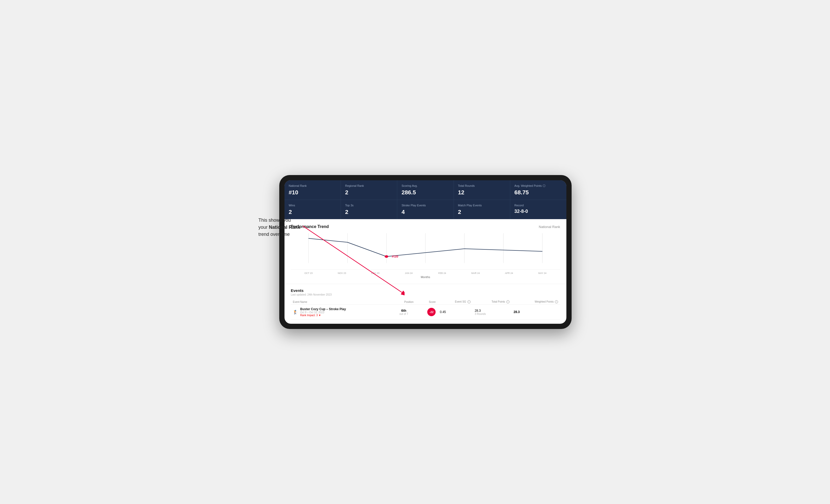  Describe the element at coordinates (492, 312) in the screenshot. I see `event-total-points: 28.3 3 Rounds` at that location.